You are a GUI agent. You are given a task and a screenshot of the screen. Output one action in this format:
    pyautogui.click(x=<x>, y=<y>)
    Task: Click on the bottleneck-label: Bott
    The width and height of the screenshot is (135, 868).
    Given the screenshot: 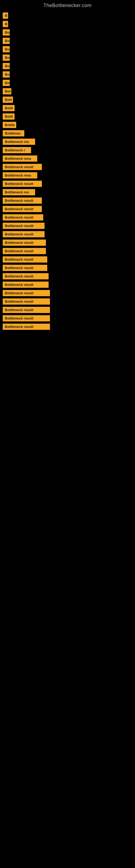 What is the action you would take?
    pyautogui.click(x=8, y=100)
    